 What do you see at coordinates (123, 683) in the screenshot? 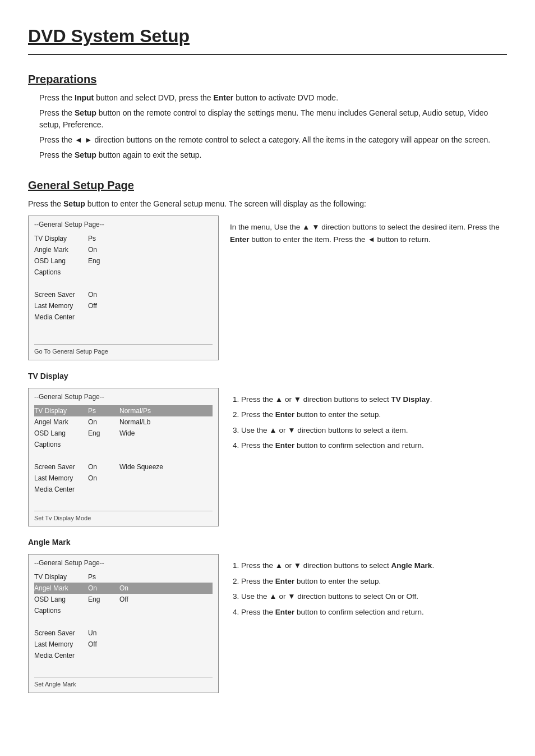
I see `angle-screen-footer: Set Angle Mark` at bounding box center [123, 683].